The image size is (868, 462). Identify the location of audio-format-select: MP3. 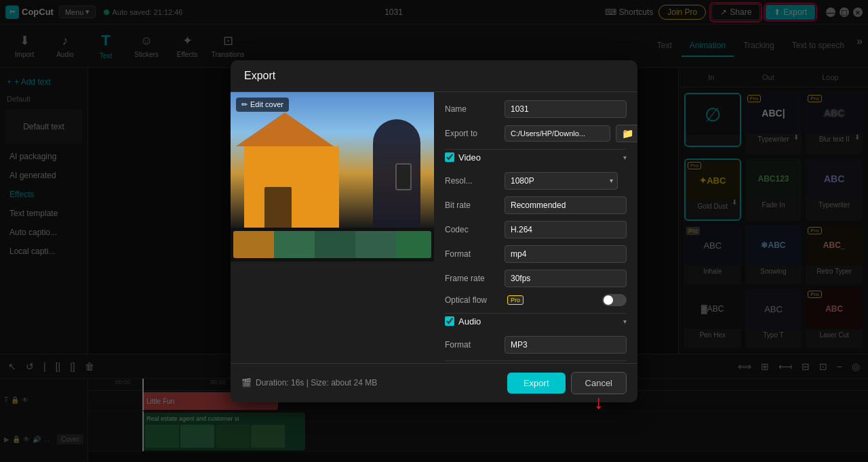
(566, 345).